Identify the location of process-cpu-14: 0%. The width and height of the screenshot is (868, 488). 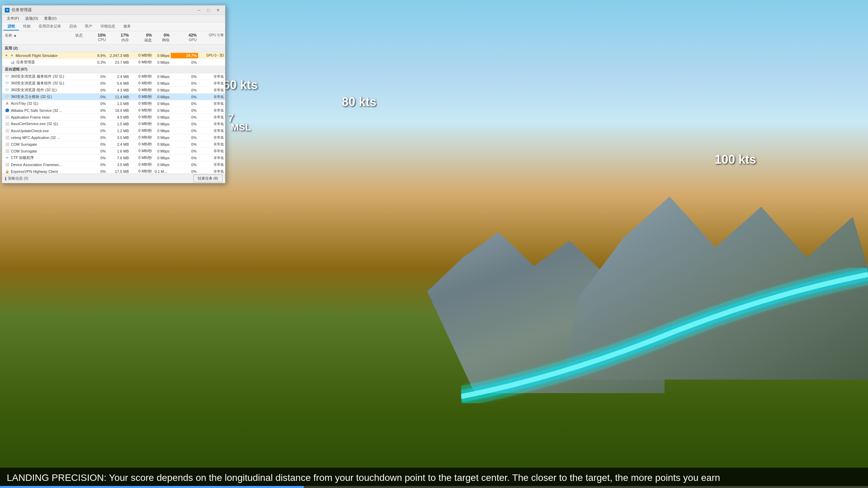
(96, 171).